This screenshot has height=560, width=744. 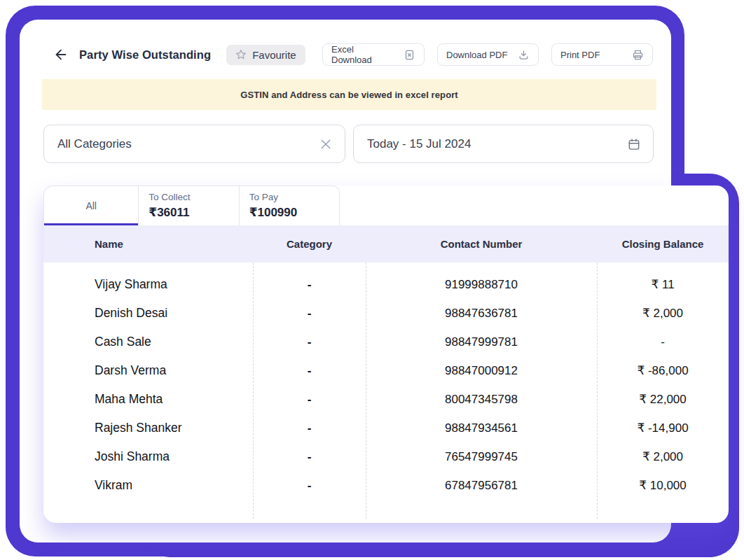 What do you see at coordinates (349, 95) in the screenshot?
I see `info-banner-text: GSTIN and Address can be viewed in excel…` at bounding box center [349, 95].